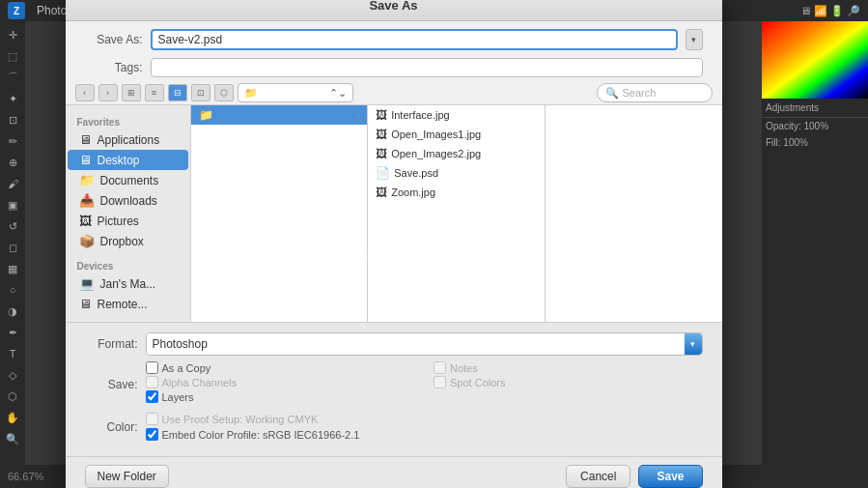 Image resolution: width=868 pixels, height=488 pixels. I want to click on checkbox-embed-color: Embed Color Profile: sRGB IEC61966-2.1, so click(425, 435).